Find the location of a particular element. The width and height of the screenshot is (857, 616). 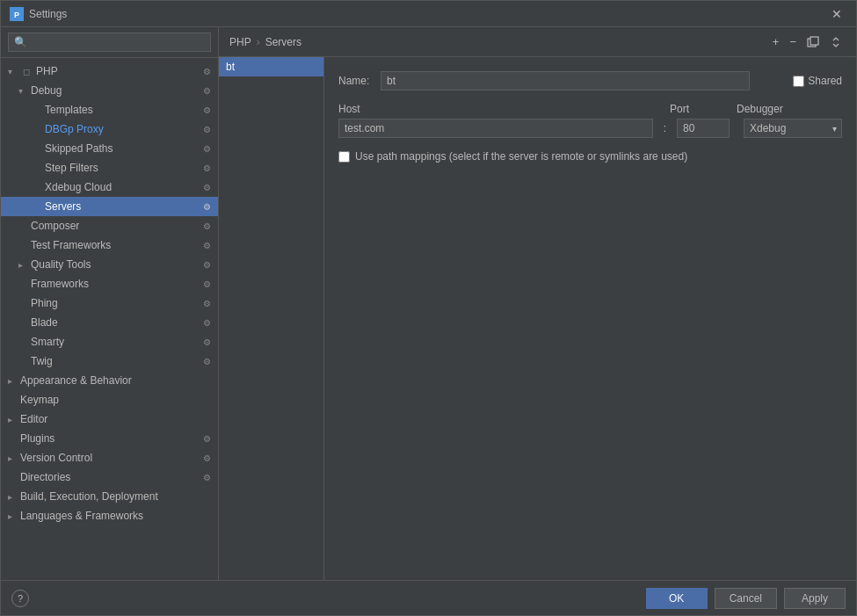

add-server-button: + is located at coordinates (776, 42).